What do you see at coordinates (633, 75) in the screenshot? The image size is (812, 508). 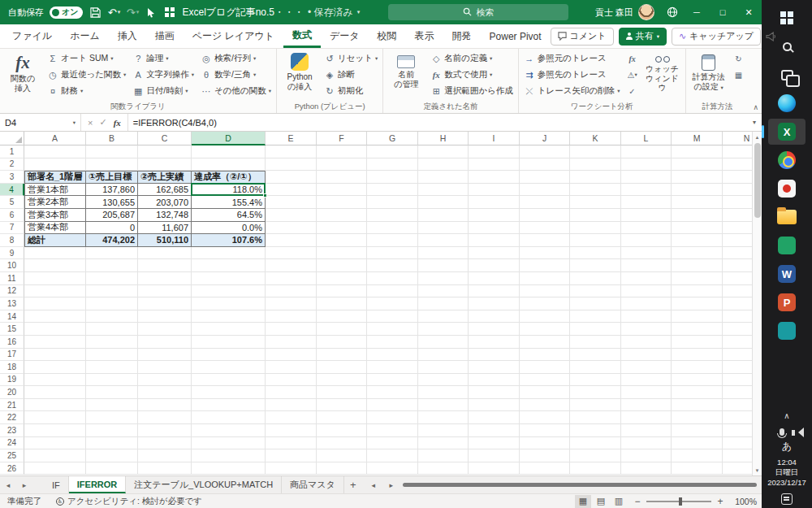 I see `error-checking-button: ⚠▾` at bounding box center [633, 75].